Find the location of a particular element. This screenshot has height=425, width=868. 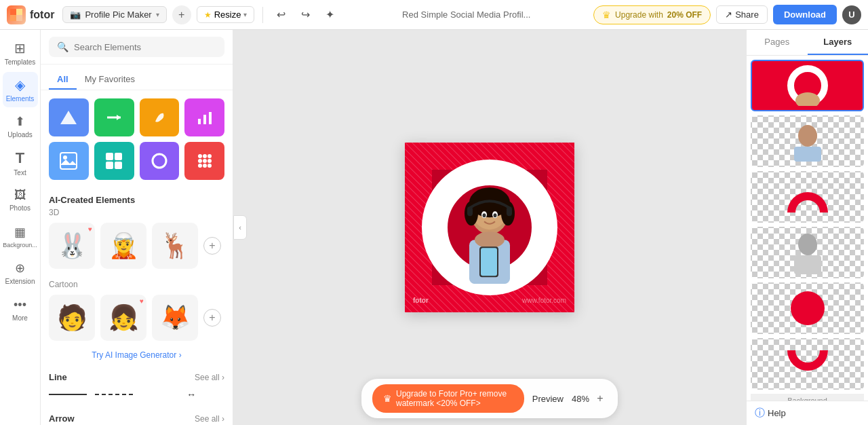

upgrade-pill-button: ♛ Upgrade to Fotor Pro+ remove watermark… is located at coordinates (448, 399).